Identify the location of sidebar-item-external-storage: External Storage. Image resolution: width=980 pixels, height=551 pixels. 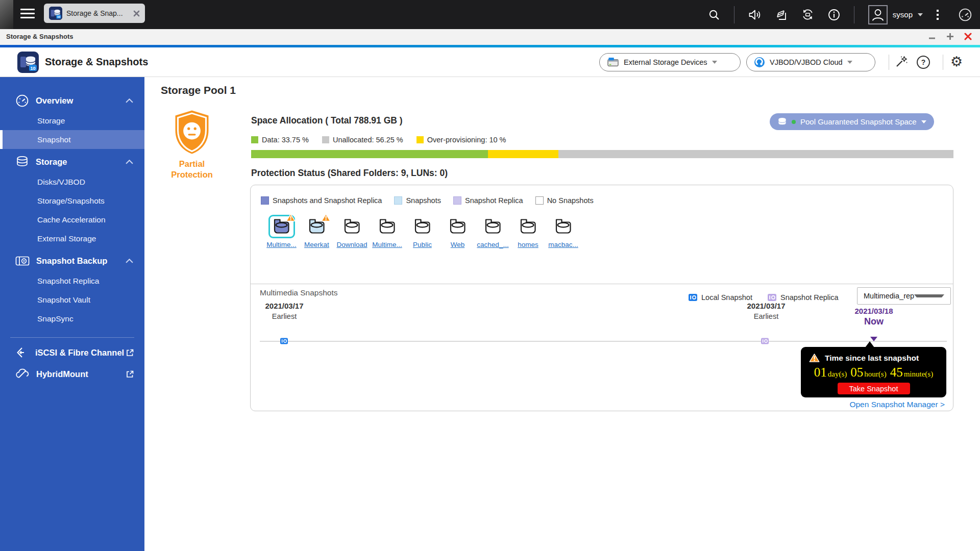
(72, 239).